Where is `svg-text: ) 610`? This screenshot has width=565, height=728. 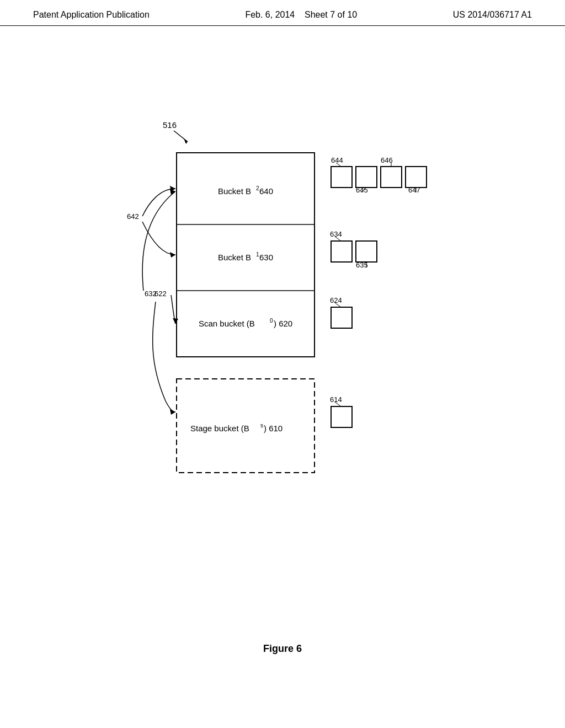
svg-text: ) 610 is located at coordinates (273, 428).